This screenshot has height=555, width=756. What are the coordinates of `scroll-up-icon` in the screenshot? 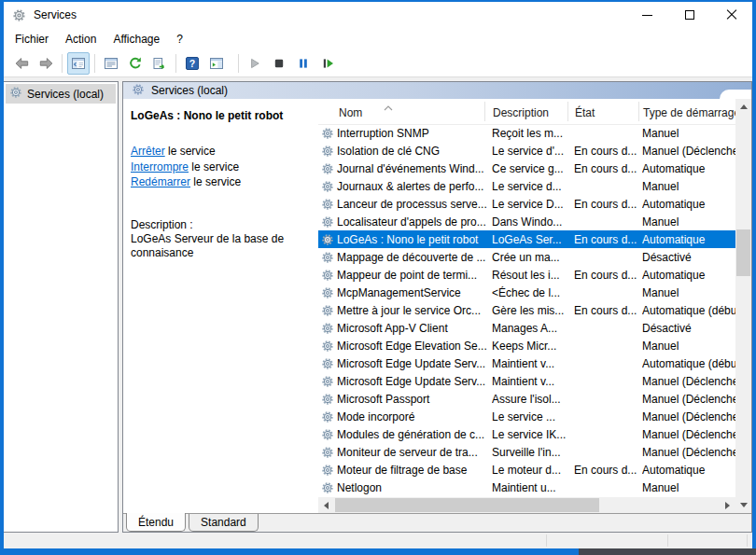 It's located at (743, 106).